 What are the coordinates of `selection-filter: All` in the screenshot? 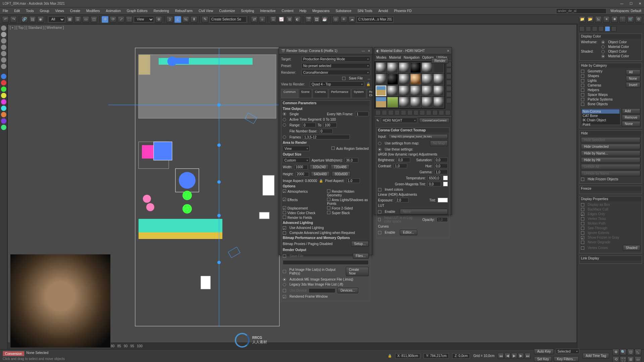 It's located at (57, 19).